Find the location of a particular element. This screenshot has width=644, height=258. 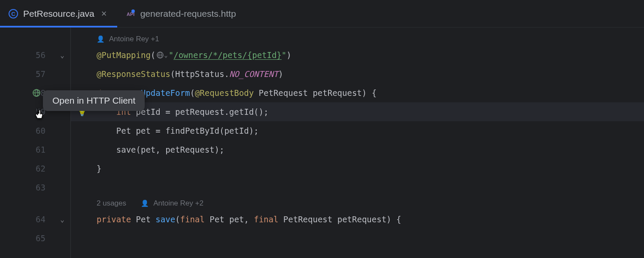

code-line: } is located at coordinates (370, 169).